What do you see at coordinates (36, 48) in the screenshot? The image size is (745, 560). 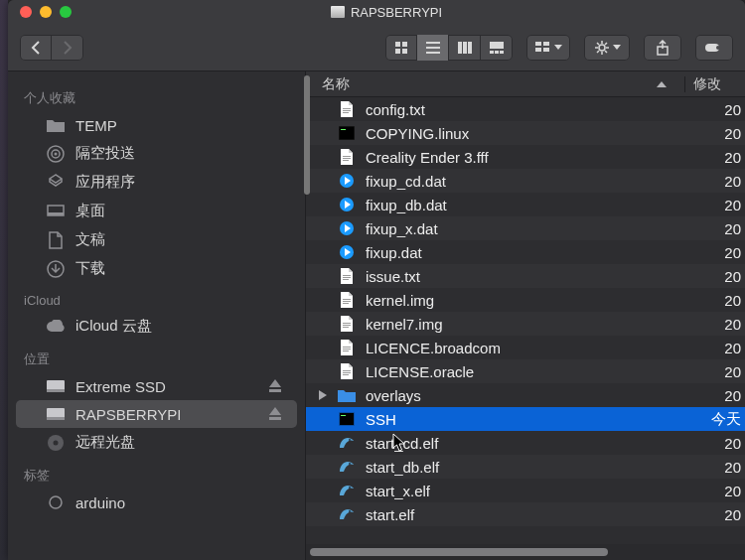 I see `back-button` at bounding box center [36, 48].